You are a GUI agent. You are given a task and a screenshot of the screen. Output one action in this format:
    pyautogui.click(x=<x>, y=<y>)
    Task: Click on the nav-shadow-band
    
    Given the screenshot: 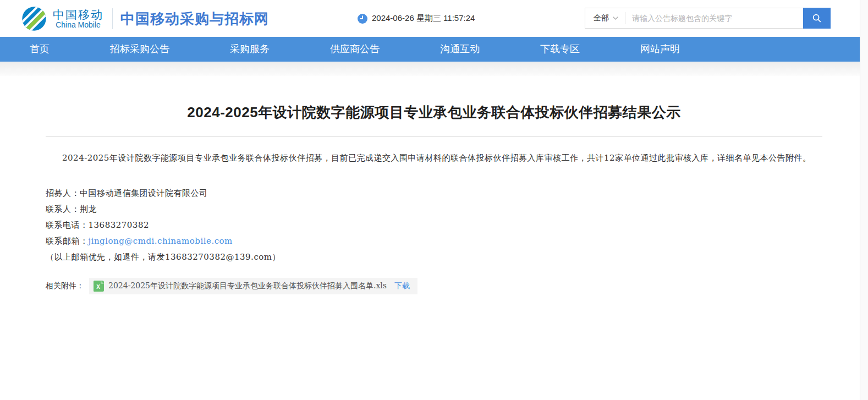 What is the action you would take?
    pyautogui.click(x=434, y=69)
    